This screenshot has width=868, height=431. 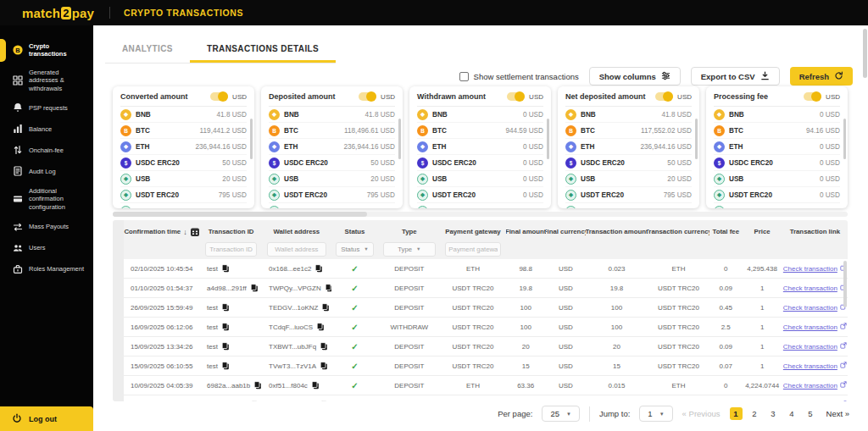 I want to click on final-amount-cell: 19.8, so click(x=526, y=401).